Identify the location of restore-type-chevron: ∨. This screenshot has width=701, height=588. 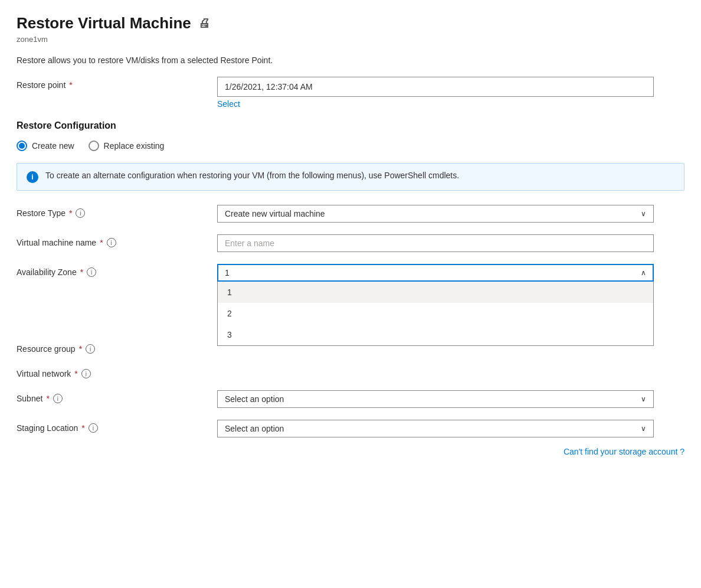
(643, 214).